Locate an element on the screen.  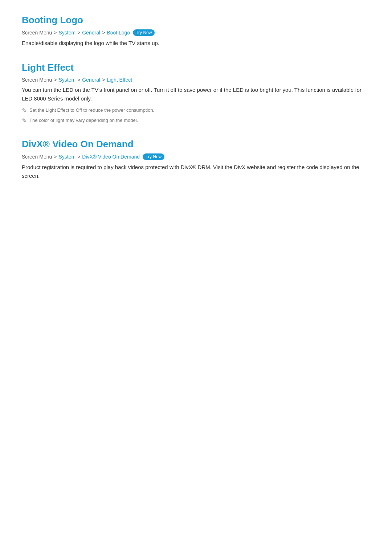
note-item-2: ✎ The color of light may vary depending … is located at coordinates (196, 120).